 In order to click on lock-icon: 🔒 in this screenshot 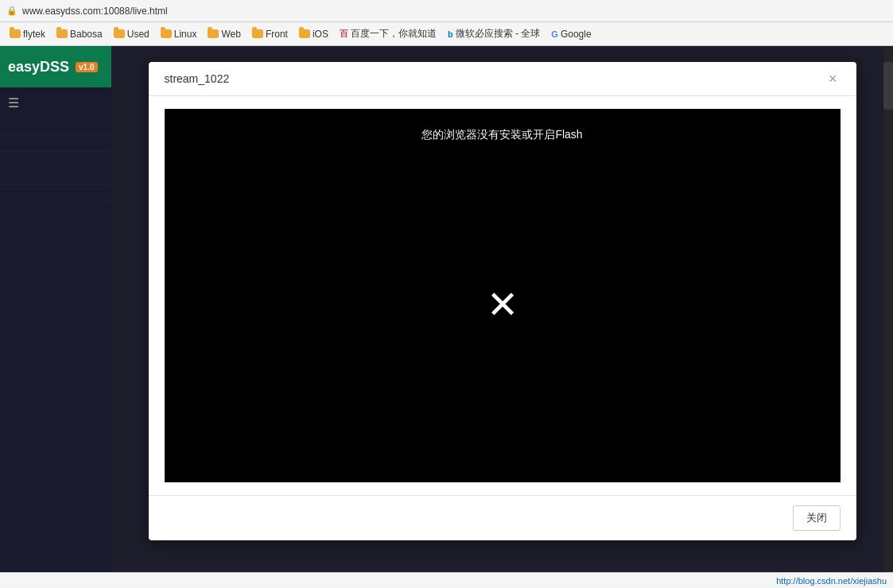, I will do `click(12, 11)`.